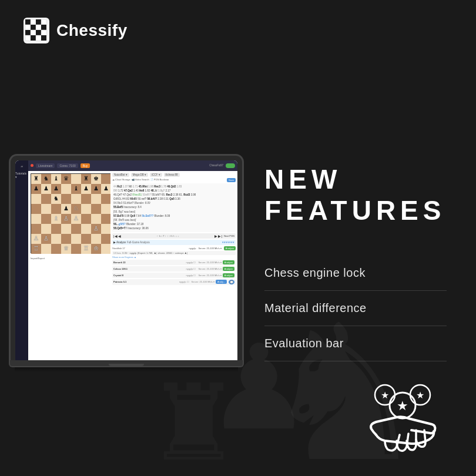 Image resolution: width=476 pixels, height=476 pixels. Describe the element at coordinates (66, 219) in the screenshot. I see `cell-4-3: ♙` at that location.